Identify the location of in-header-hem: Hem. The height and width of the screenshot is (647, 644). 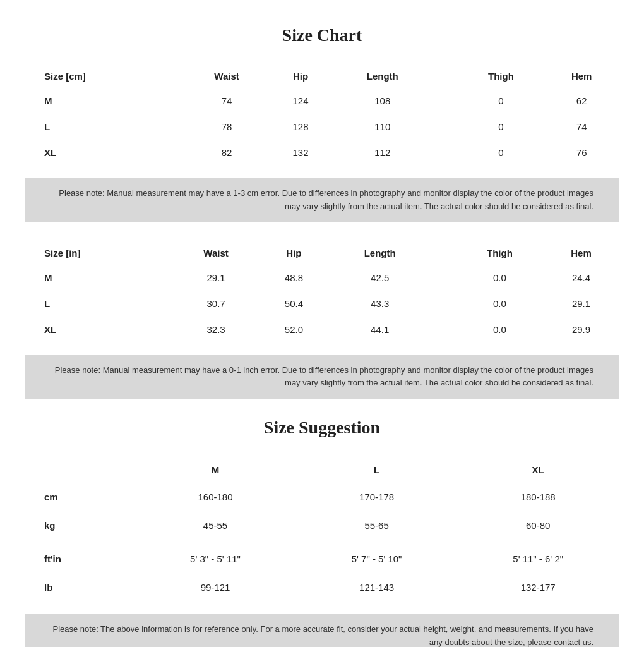
(581, 253).